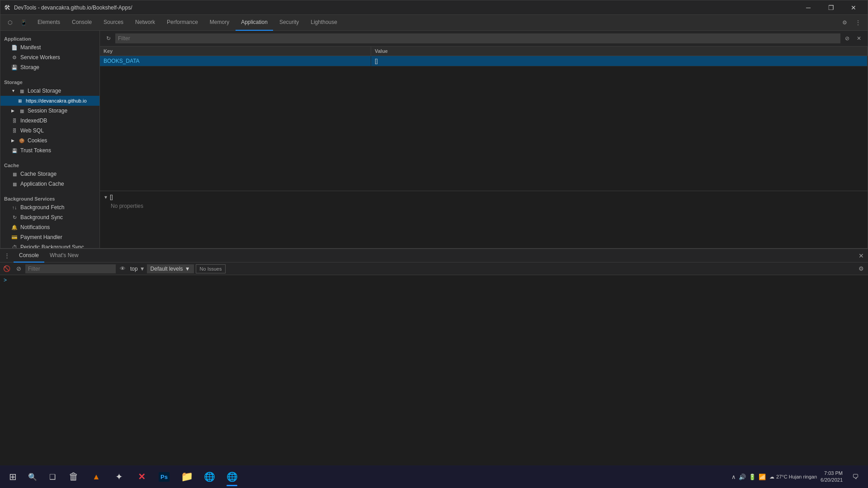 This screenshot has height=488, width=868. I want to click on console-body: >, so click(434, 307).